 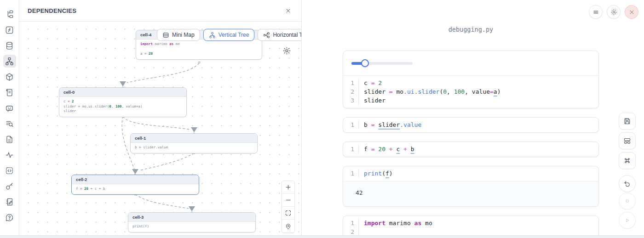 What do you see at coordinates (9, 202) in the screenshot?
I see `scratchpad-icon` at bounding box center [9, 202].